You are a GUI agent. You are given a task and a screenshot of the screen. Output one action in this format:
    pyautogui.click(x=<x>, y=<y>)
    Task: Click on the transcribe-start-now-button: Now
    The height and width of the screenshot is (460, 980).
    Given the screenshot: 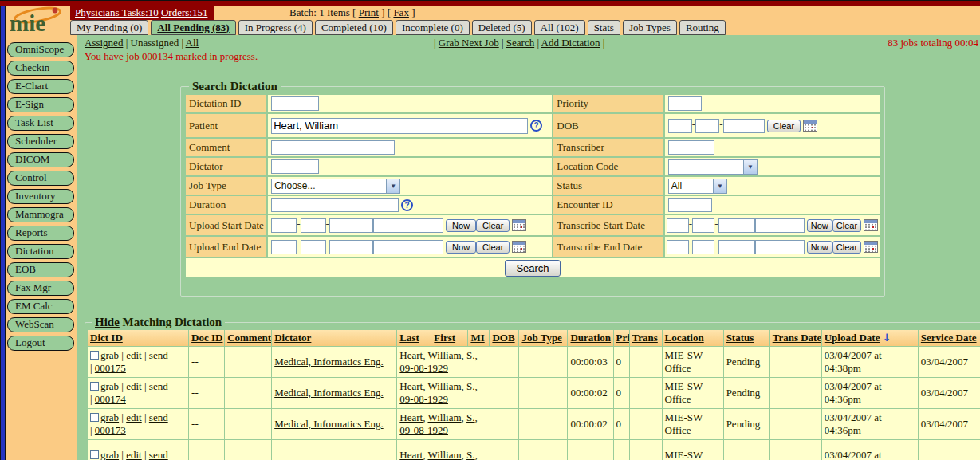 What is the action you would take?
    pyautogui.click(x=820, y=226)
    